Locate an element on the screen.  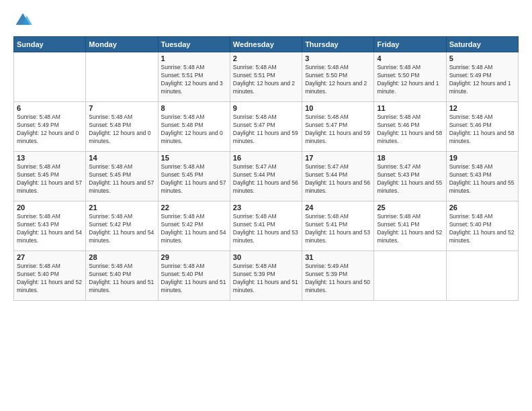
day-number: 2 is located at coordinates (266, 58).